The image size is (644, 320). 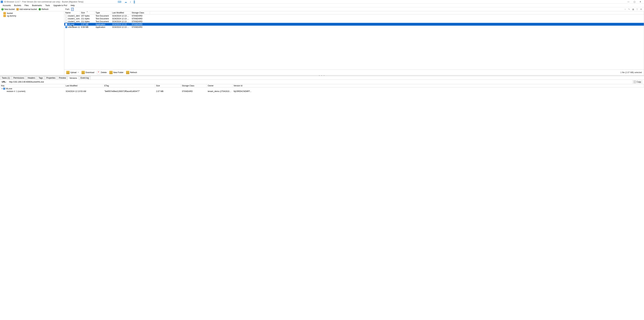 I want to click on refresh-button: Refresh, so click(x=44, y=9).